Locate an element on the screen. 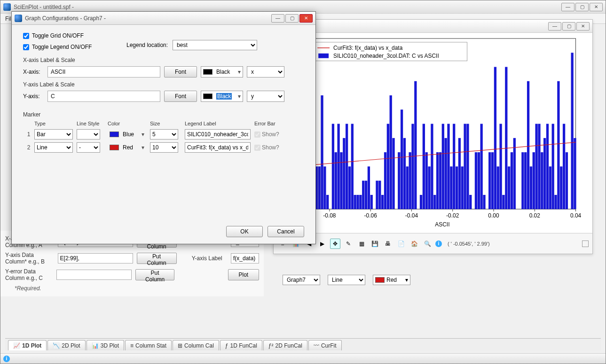 This screenshot has height=364, width=606. dialog-close-button: ✕ is located at coordinates (306, 18).